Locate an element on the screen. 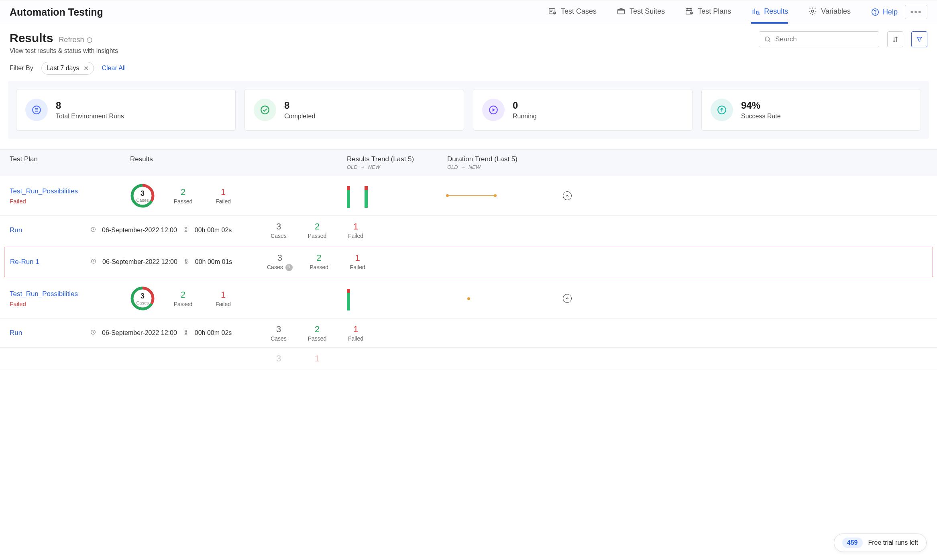 The width and height of the screenshot is (937, 560). subrun-meta: 06-September-2022 12:00 00h 00m 01s is located at coordinates (179, 262).